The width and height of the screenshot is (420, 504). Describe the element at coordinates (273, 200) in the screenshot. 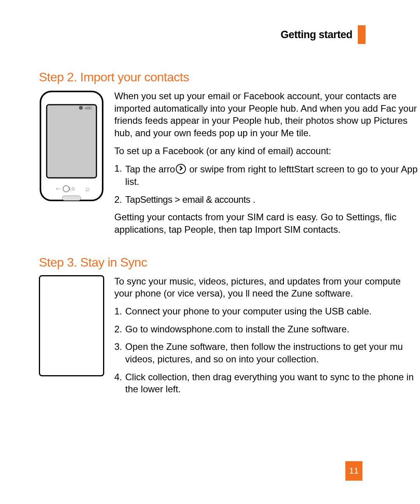

I see `list-text: TapSettings > email & accounts .` at that location.